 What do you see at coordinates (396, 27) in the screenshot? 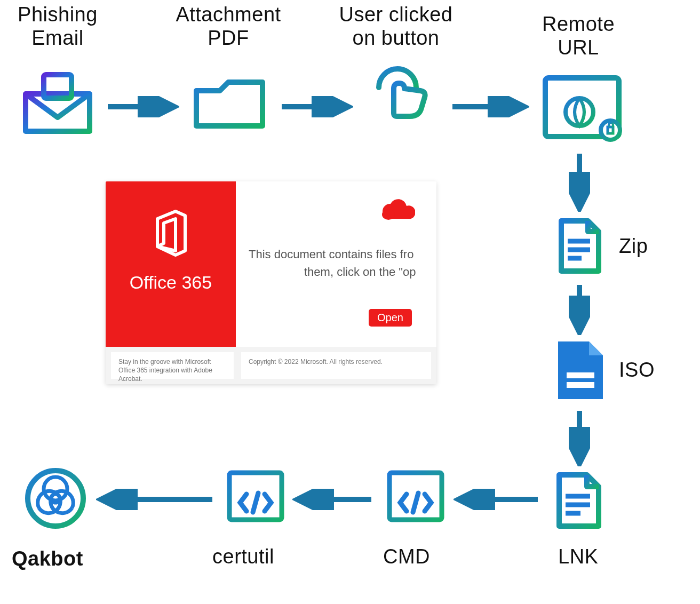
I see `label-user-clicked: User clickedon button` at bounding box center [396, 27].